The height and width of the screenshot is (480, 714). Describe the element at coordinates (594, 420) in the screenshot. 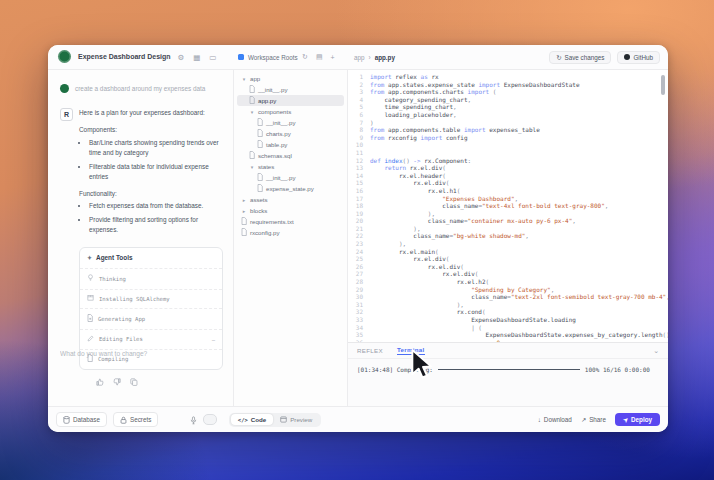

I see `share-button: ↗ Share` at that location.